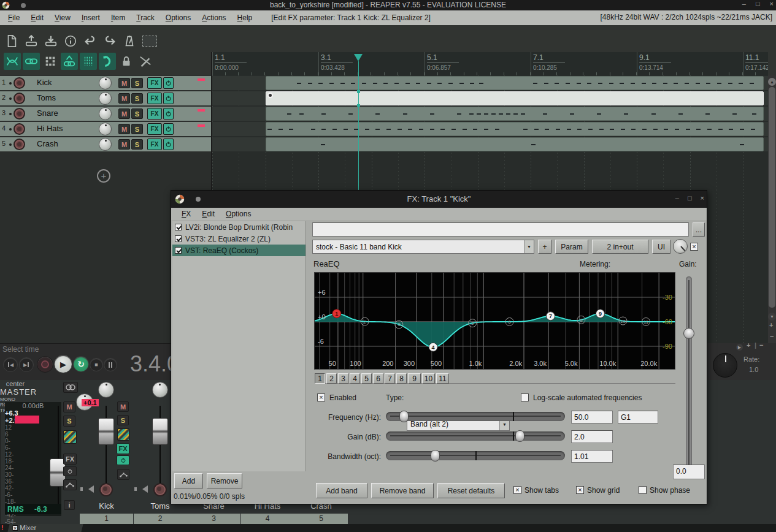 The height and width of the screenshot is (532, 776). Describe the element at coordinates (70, 471) in the screenshot. I see `master-fx-power-button` at that location.